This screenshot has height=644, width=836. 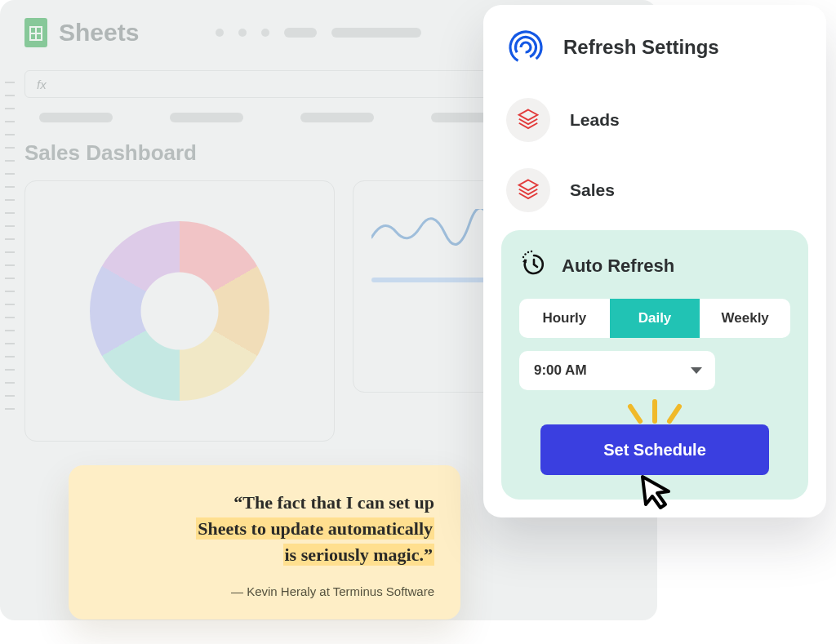 I want to click on frequency-tabs: Hourly Daily Weekly, so click(x=655, y=318).